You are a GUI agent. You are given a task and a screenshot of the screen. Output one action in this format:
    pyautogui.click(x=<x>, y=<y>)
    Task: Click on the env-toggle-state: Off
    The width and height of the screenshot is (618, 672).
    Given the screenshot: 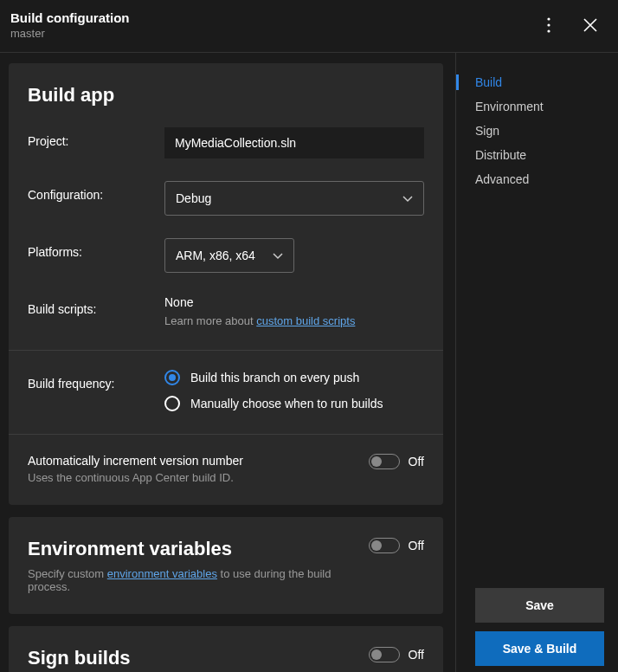 What is the action you would take?
    pyautogui.click(x=416, y=546)
    